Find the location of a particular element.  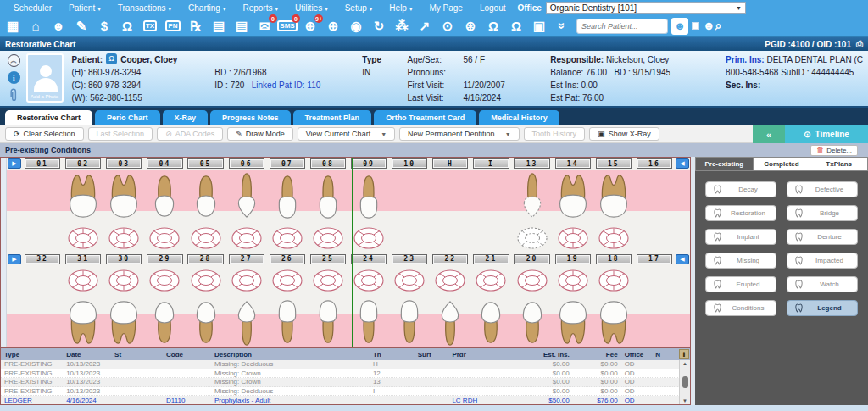

collapse-panel-chevron-button: « is located at coordinates (769, 134).